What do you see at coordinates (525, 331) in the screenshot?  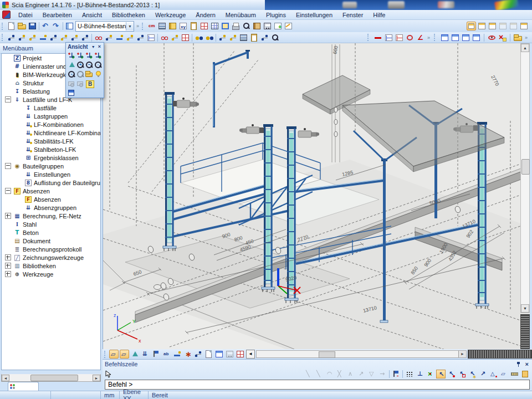 I see `docked-panel-grip-vertical` at bounding box center [525, 331].